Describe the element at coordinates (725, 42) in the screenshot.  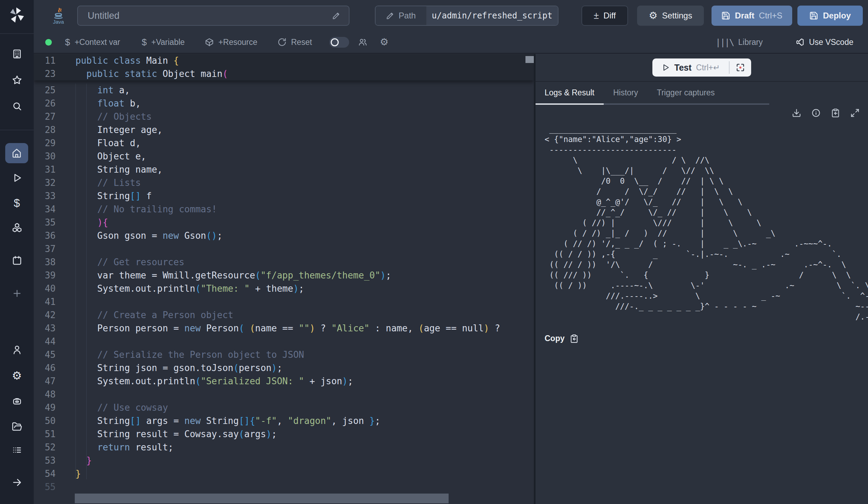
I see `library-icon: |||\` at that location.